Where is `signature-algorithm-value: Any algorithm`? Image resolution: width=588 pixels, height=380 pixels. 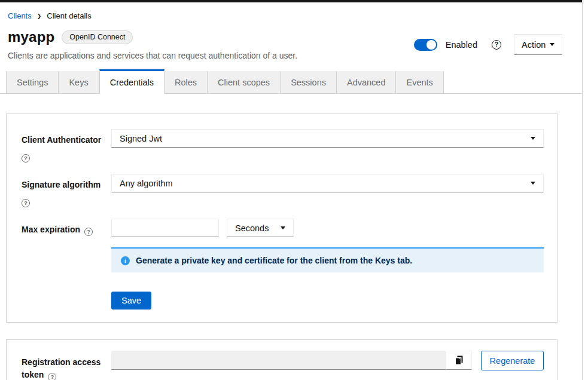 signature-algorithm-value: Any algorithm is located at coordinates (146, 183).